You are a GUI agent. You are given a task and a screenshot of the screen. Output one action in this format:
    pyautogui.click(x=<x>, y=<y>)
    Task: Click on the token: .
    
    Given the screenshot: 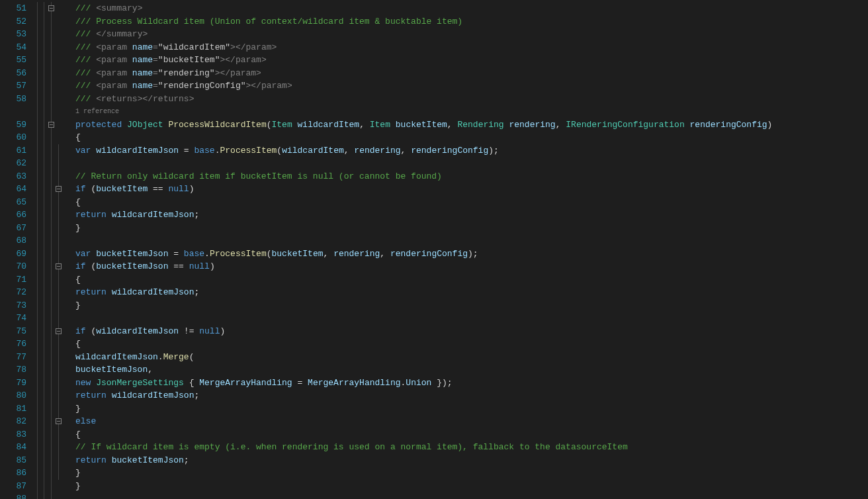 What is the action you would take?
    pyautogui.click(x=207, y=254)
    